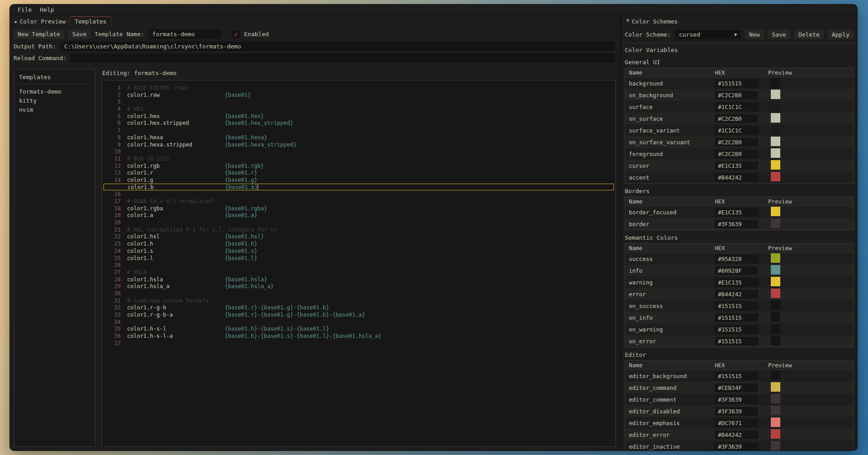 The height and width of the screenshot is (455, 868). I want to click on code-line-20: 20, so click(359, 223).